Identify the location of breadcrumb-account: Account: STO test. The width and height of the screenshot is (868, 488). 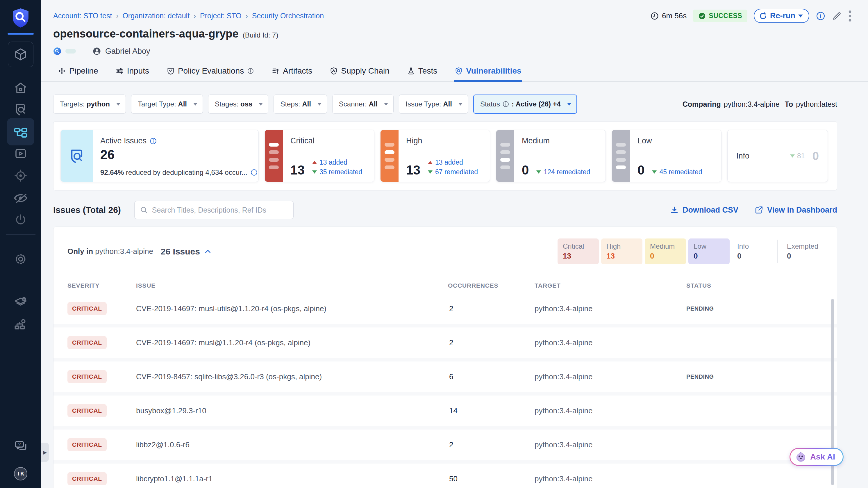
(83, 16).